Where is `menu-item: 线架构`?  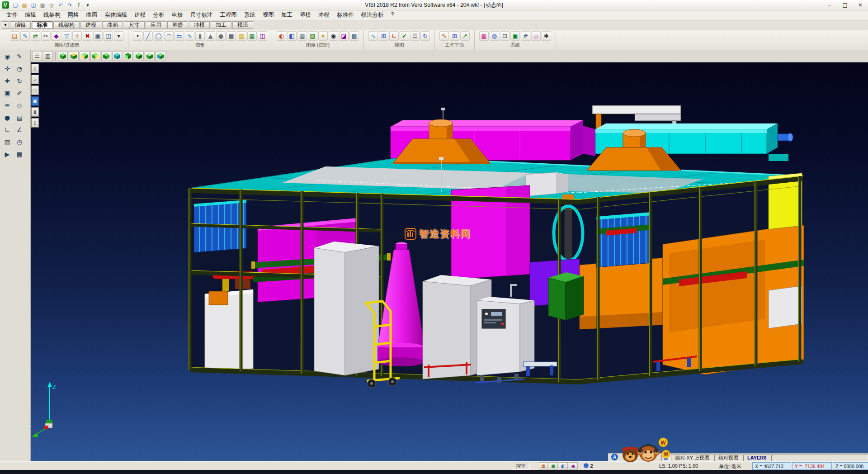 menu-item: 线架构 is located at coordinates (52, 15).